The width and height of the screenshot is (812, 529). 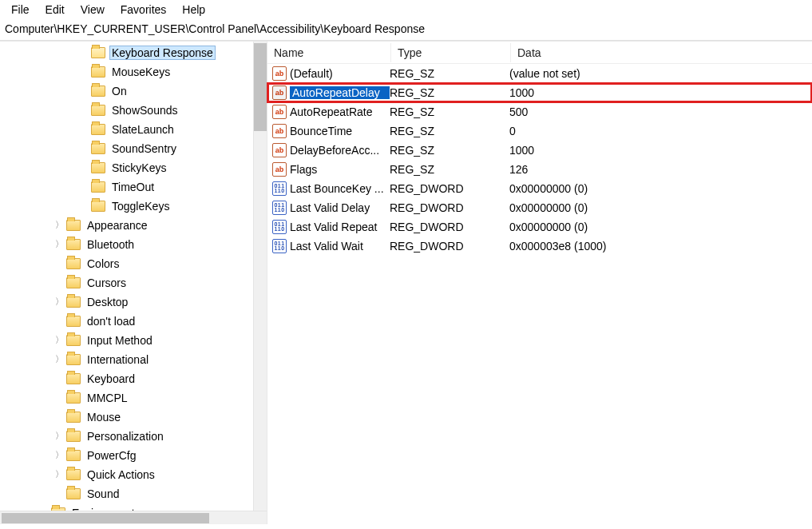 What do you see at coordinates (540, 74) in the screenshot?
I see `value-row: (Default)REG_SZ(value not set)` at bounding box center [540, 74].